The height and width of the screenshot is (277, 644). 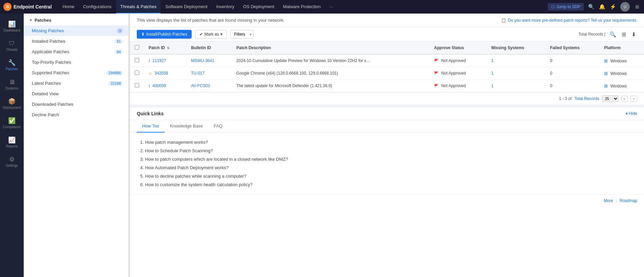 What do you see at coordinates (12, 146) in the screenshot?
I see `sidebar-label-reports: Reports` at bounding box center [12, 146].